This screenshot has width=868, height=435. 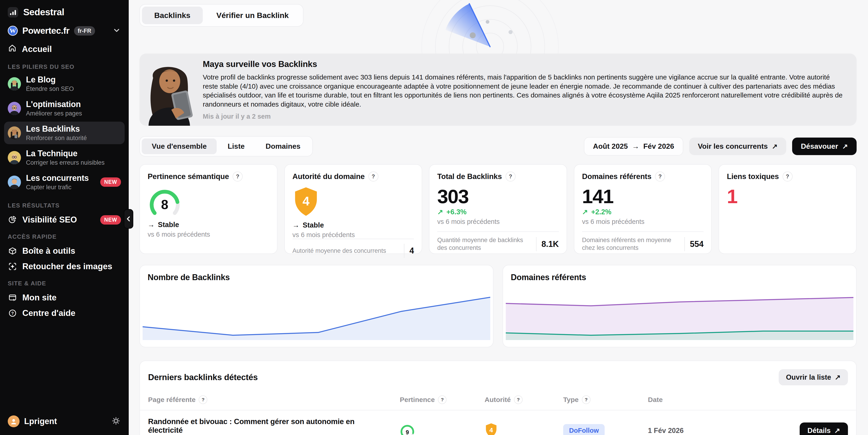 I want to click on view-tab-overview: Vue d'ensemble, so click(x=179, y=146).